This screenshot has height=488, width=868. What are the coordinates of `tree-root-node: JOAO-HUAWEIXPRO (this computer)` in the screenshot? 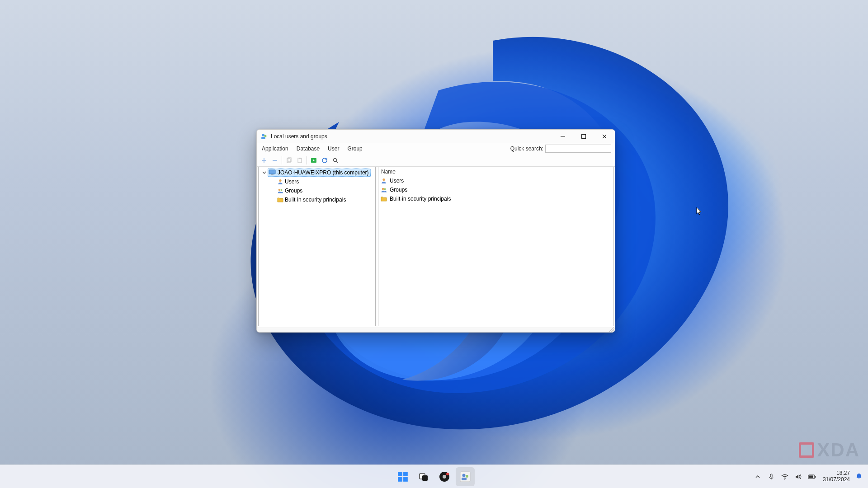 It's located at (317, 173).